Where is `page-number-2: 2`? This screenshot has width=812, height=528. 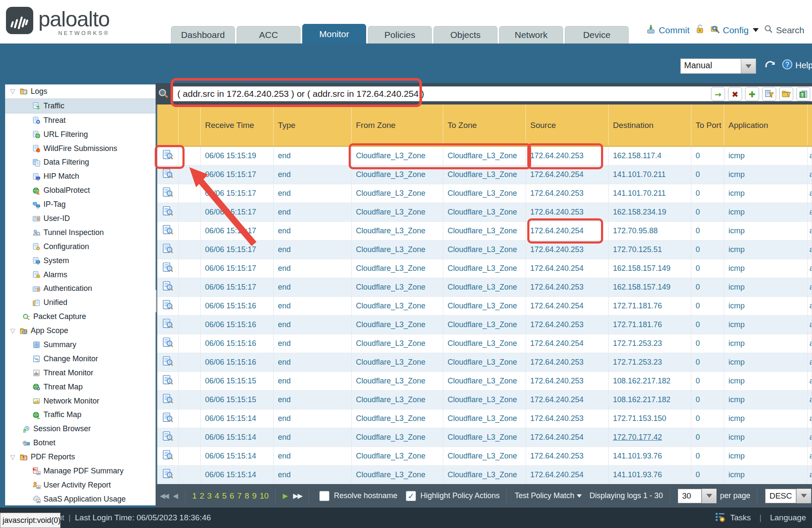
page-number-2: 2 is located at coordinates (202, 496).